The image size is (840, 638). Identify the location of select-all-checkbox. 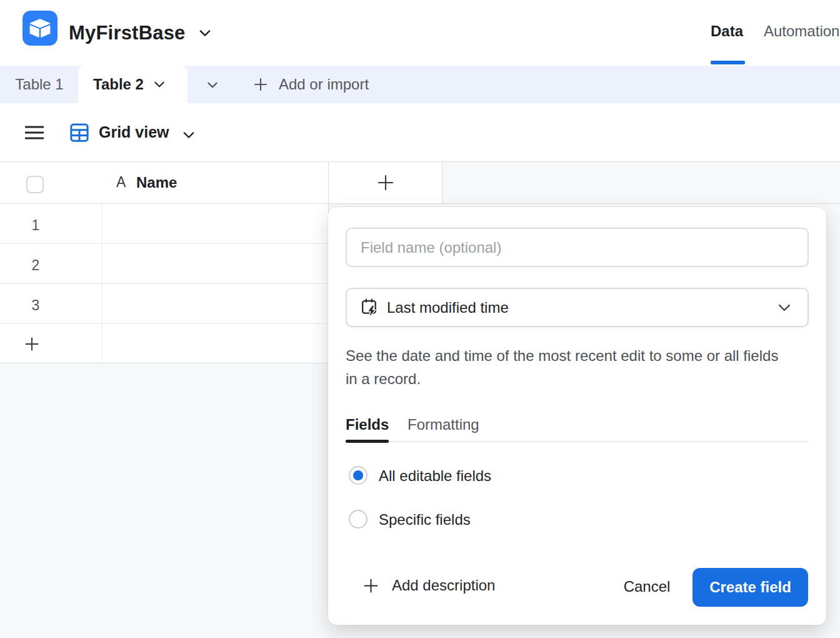
(35, 185).